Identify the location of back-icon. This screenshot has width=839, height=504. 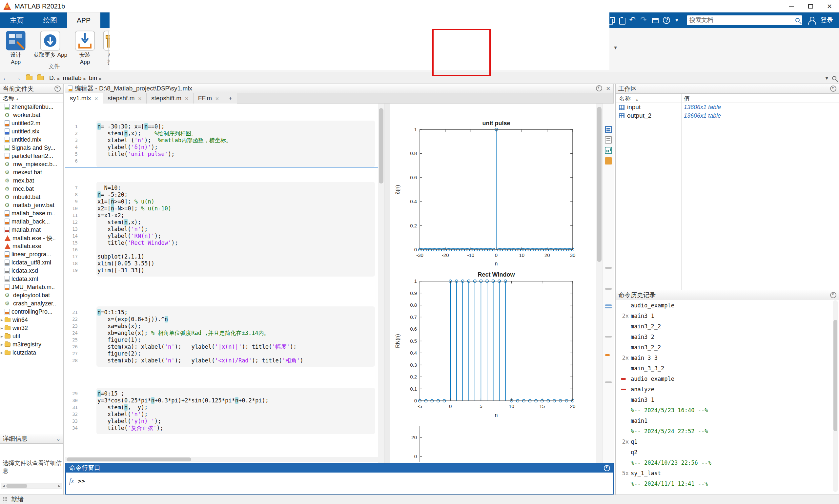
(6, 78).